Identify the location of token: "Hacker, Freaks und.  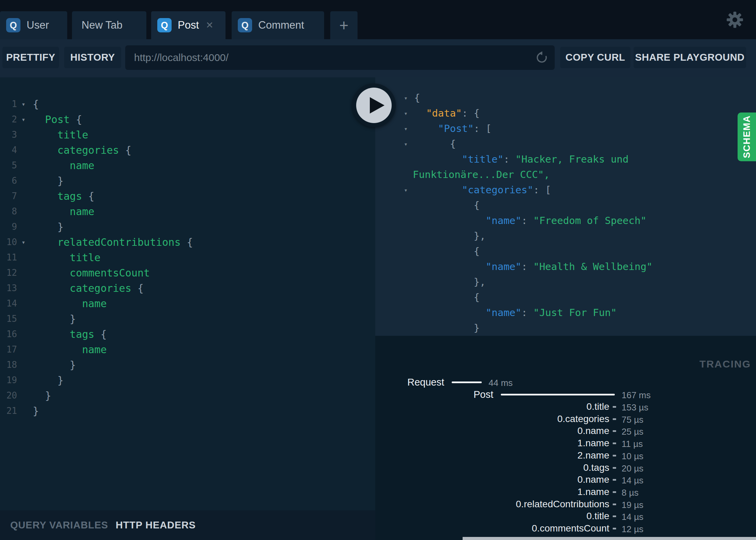
(572, 159).